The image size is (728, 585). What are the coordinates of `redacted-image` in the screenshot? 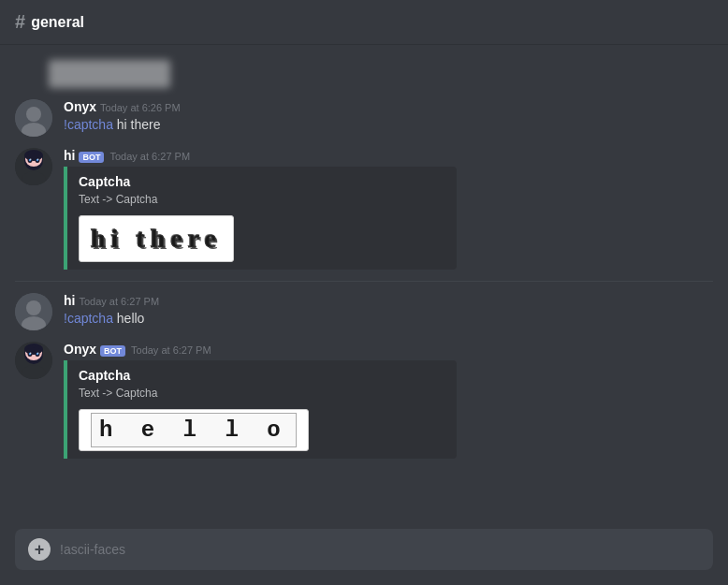 It's located at (109, 74).